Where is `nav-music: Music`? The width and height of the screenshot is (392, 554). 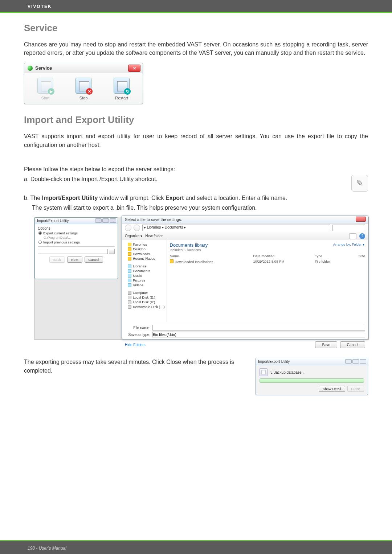 nav-music: Music is located at coordinates (147, 276).